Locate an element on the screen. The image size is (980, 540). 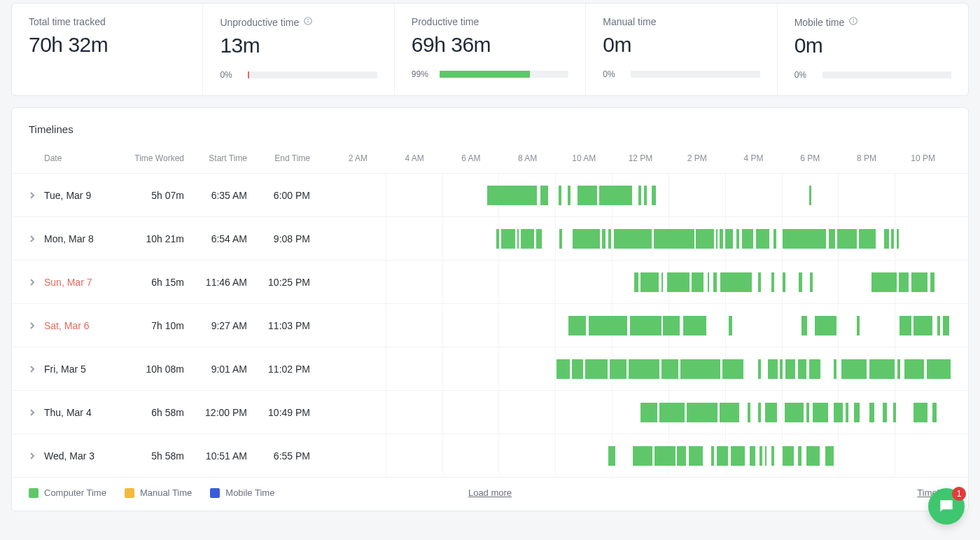
row-date: Thu, Mar 4 is located at coordinates (83, 413).